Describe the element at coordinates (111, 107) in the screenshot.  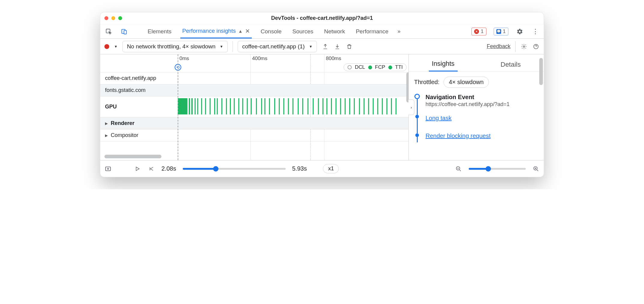
I see `track-label: GPU` at that location.